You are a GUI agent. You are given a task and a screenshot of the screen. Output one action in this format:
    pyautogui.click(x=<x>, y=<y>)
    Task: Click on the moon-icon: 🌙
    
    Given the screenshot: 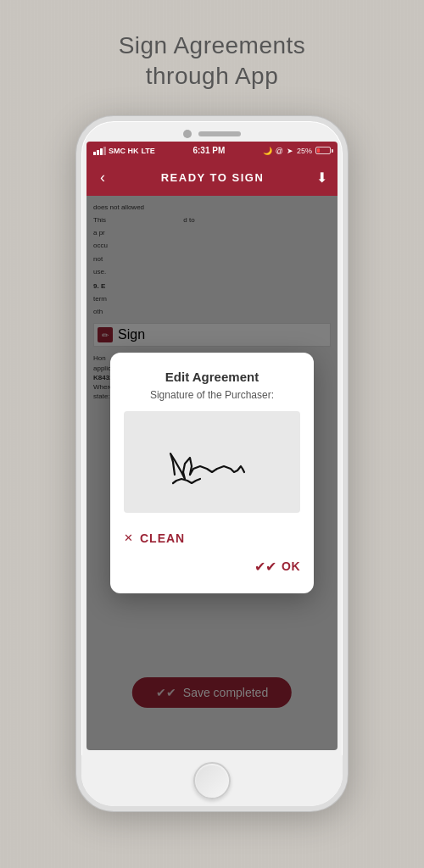 What is the action you would take?
    pyautogui.click(x=268, y=151)
    